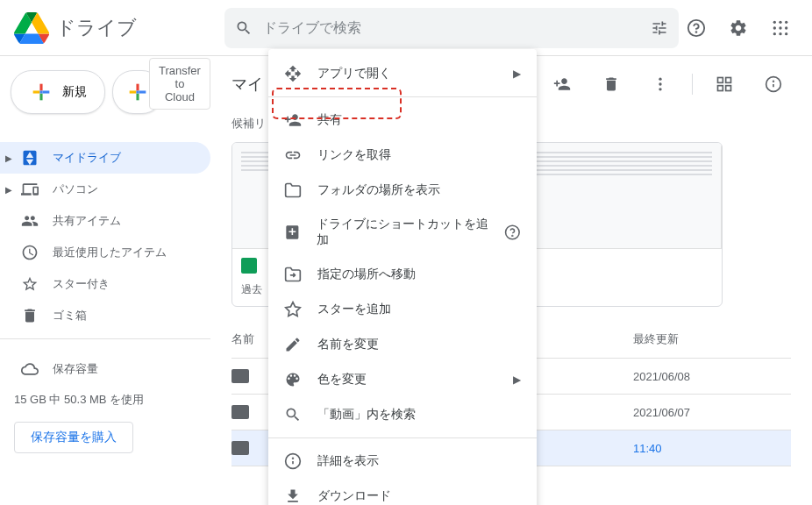 Image resolution: width=812 pixels, height=505 pixels. Describe the element at coordinates (659, 28) in the screenshot. I see `tune-icon` at that location.